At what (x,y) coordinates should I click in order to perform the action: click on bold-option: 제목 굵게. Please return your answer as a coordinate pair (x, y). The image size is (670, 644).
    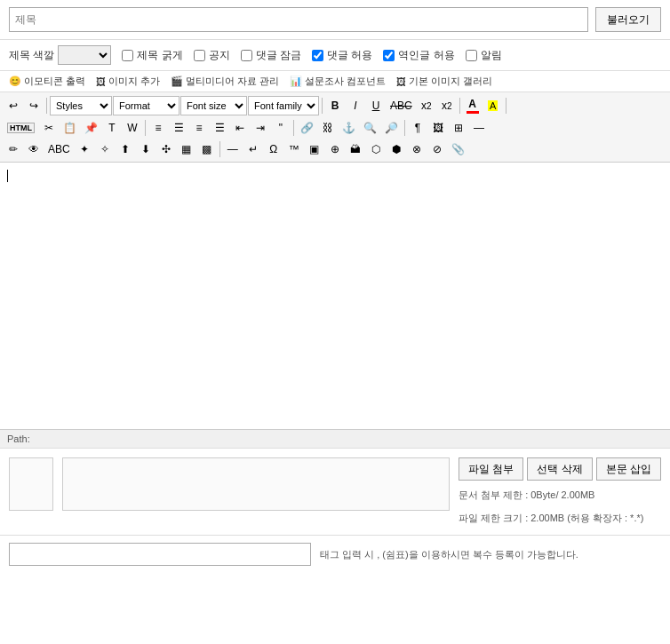
    Looking at the image, I should click on (152, 55).